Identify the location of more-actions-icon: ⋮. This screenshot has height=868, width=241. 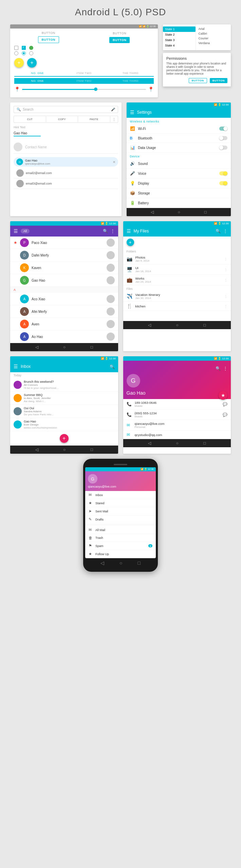
(114, 119).